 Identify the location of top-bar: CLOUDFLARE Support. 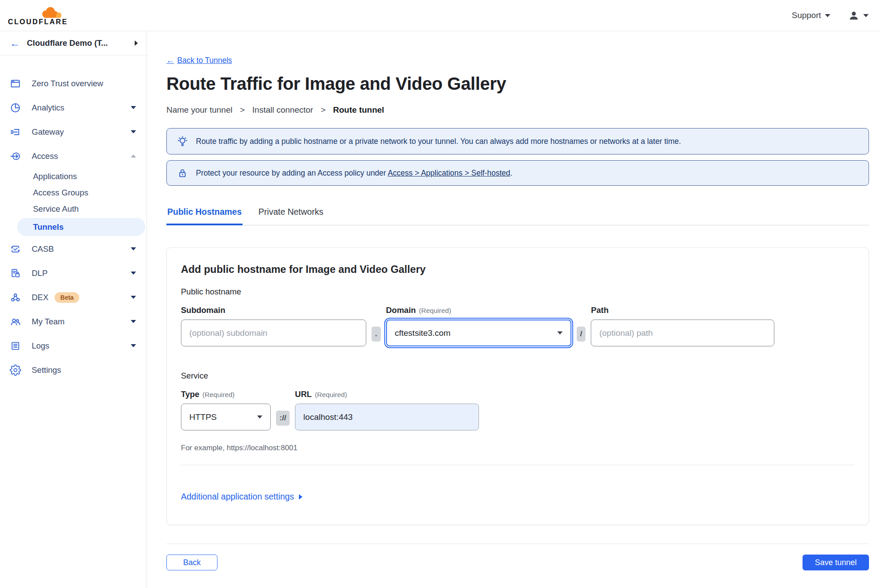
(440, 16).